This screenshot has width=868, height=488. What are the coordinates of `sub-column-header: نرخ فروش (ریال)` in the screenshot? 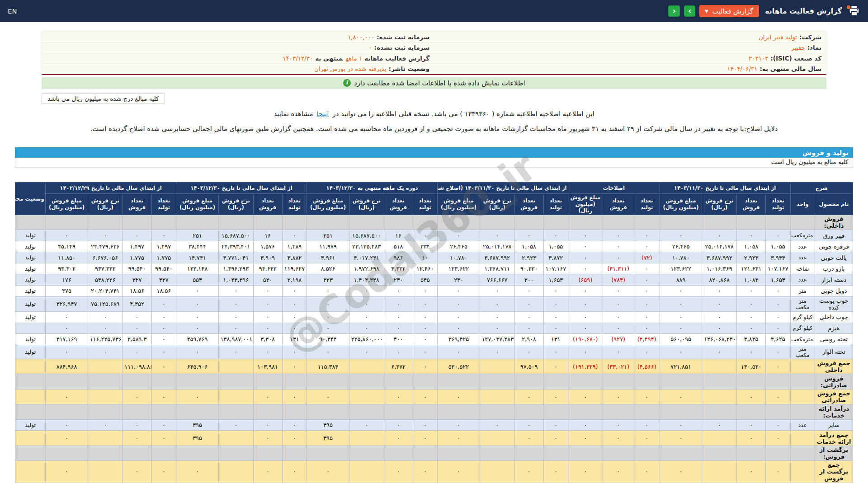 It's located at (720, 204).